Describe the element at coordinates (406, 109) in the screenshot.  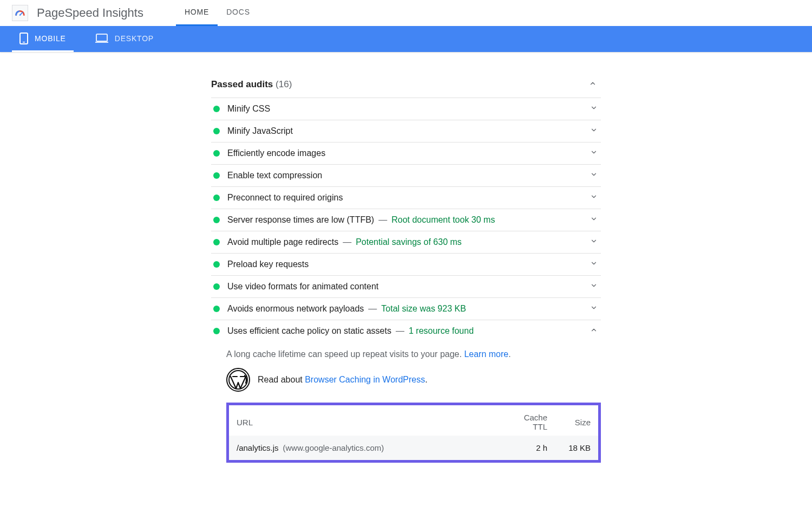
I see `audit-row: Minify CSS` at that location.